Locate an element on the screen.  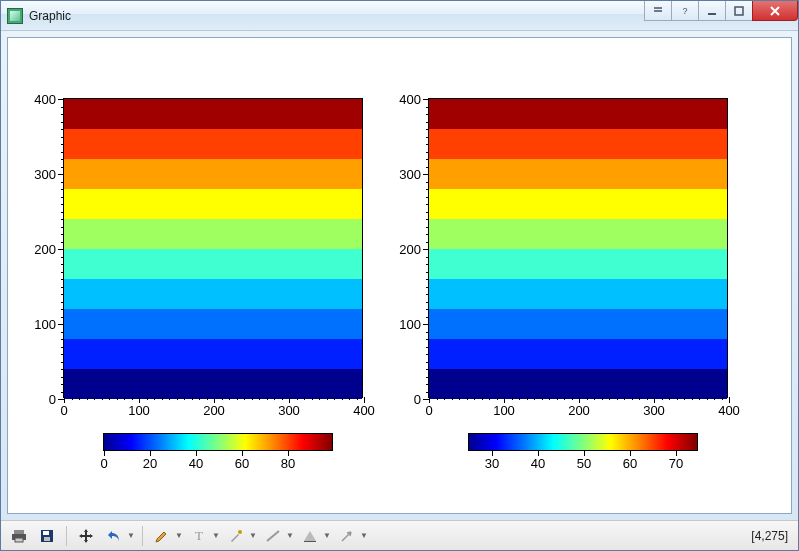
eyedrop-button is located at coordinates (236, 536).